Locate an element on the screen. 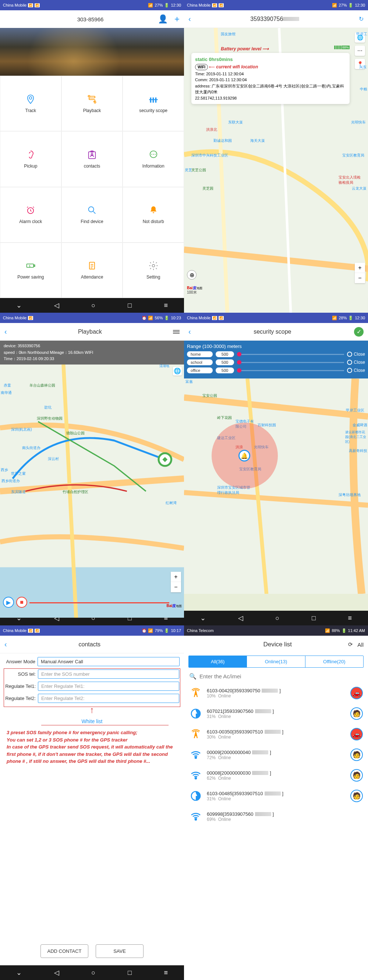 Image resolution: width=368 pixels, height=980 pixels. grid-power-saving: Power saving is located at coordinates (30, 270).